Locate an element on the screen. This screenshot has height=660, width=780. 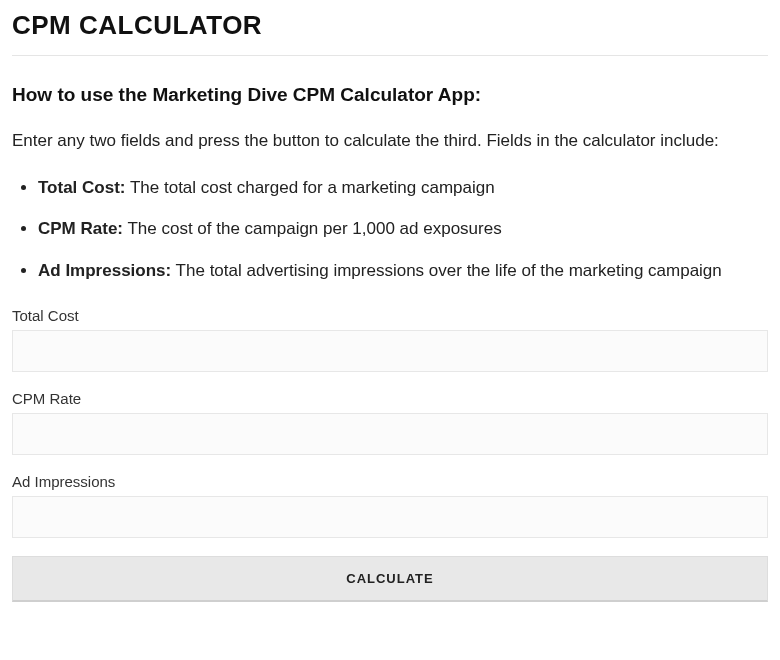
list-item: Ad Impressions: The total advertising im… is located at coordinates (403, 271).